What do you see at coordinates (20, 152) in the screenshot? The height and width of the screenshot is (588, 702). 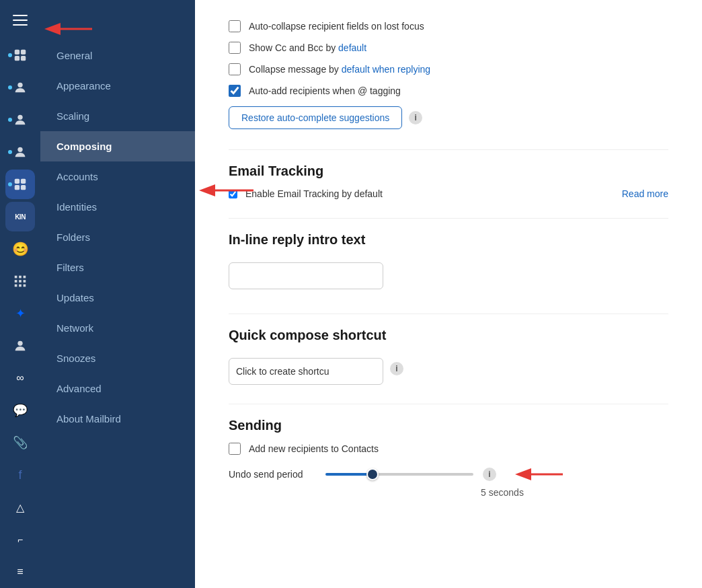 I see `rail-icon-user3` at bounding box center [20, 152].